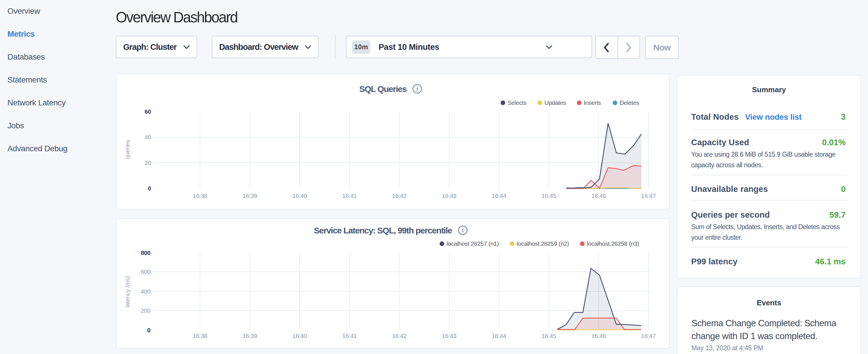 The height and width of the screenshot is (354, 868). What do you see at coordinates (127, 150) in the screenshot?
I see `svg-text: queries` at bounding box center [127, 150].